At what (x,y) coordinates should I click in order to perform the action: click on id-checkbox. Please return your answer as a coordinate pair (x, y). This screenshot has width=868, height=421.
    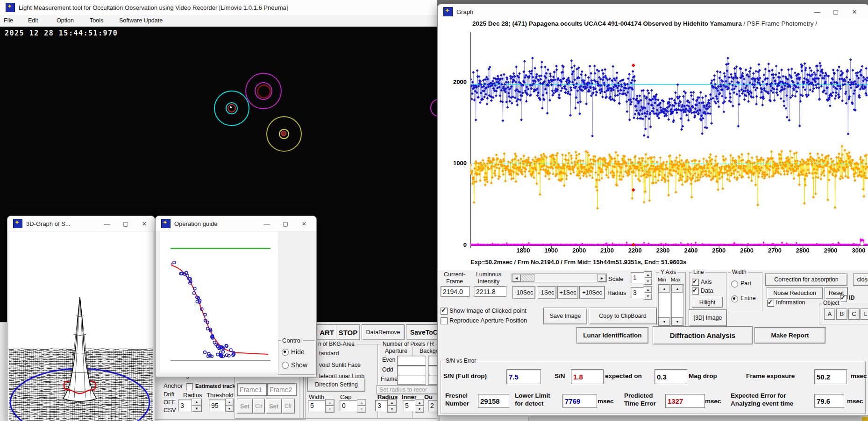
    Looking at the image, I should click on (844, 299).